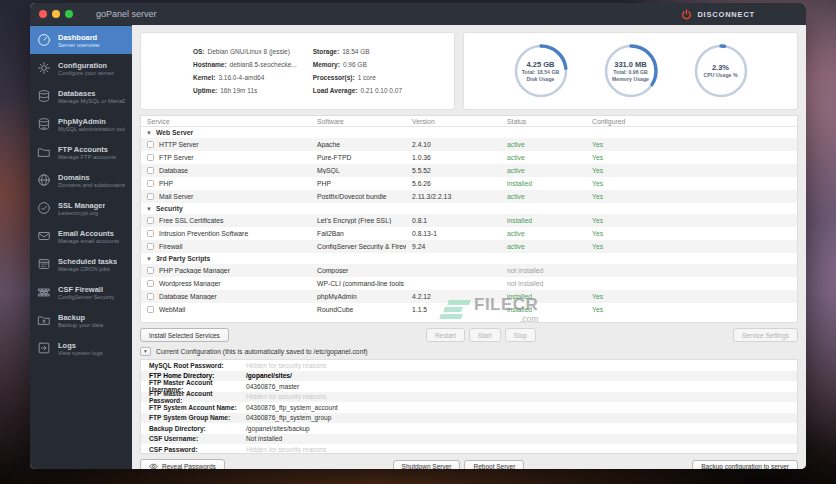 This screenshot has width=836, height=484. What do you see at coordinates (79, 45) in the screenshot?
I see `sidebar-item-sublabel: Server overview` at bounding box center [79, 45].